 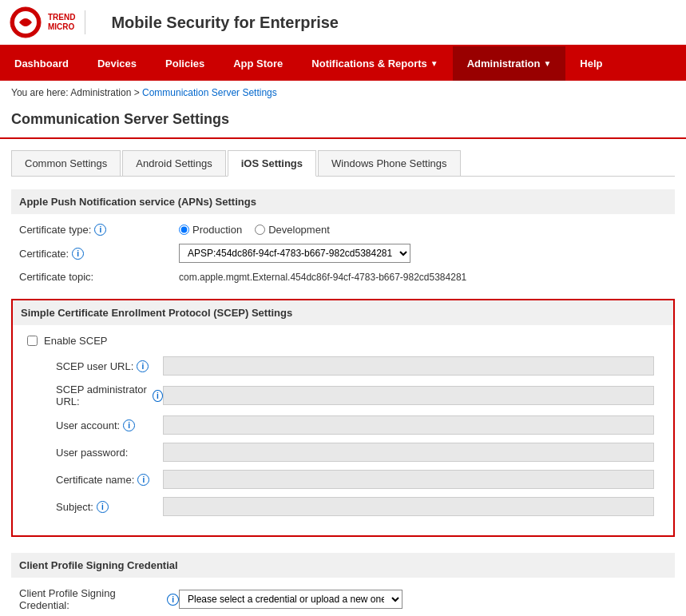 I want to click on user-account-input, so click(x=409, y=425).